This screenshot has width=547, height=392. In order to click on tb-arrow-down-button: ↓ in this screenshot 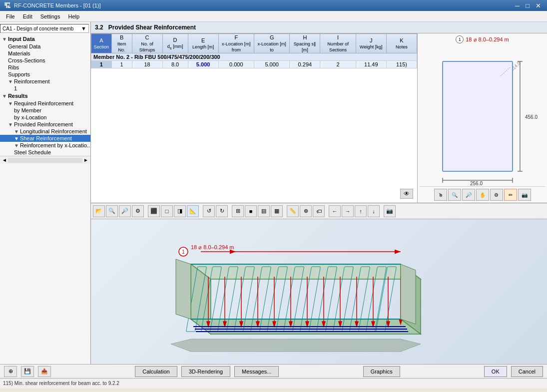, I will do `click(374, 211)`.